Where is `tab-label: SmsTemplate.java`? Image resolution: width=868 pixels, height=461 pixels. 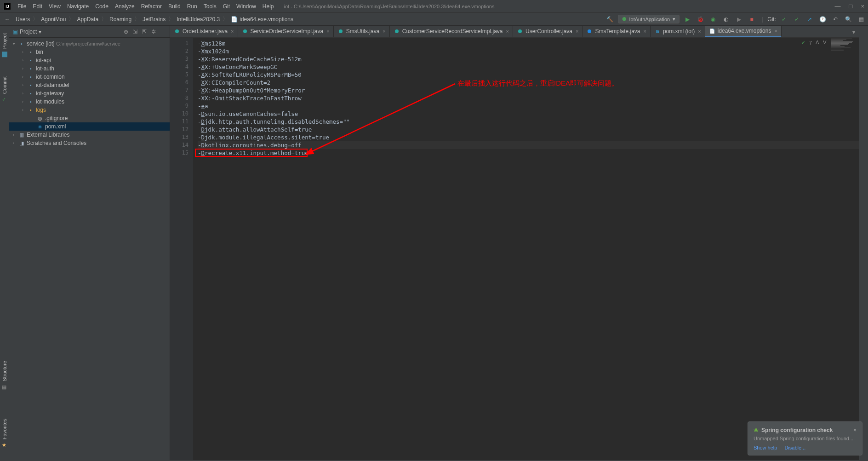 tab-label: SmsTemplate.java is located at coordinates (617, 31).